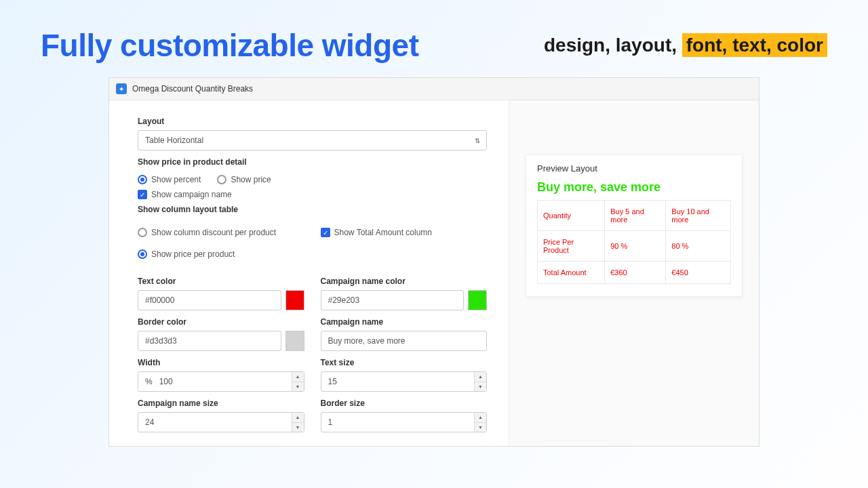 Image resolution: width=868 pixels, height=488 pixels. Describe the element at coordinates (755, 45) in the screenshot. I see `page-subtitle-highlight: font, text, color` at that location.